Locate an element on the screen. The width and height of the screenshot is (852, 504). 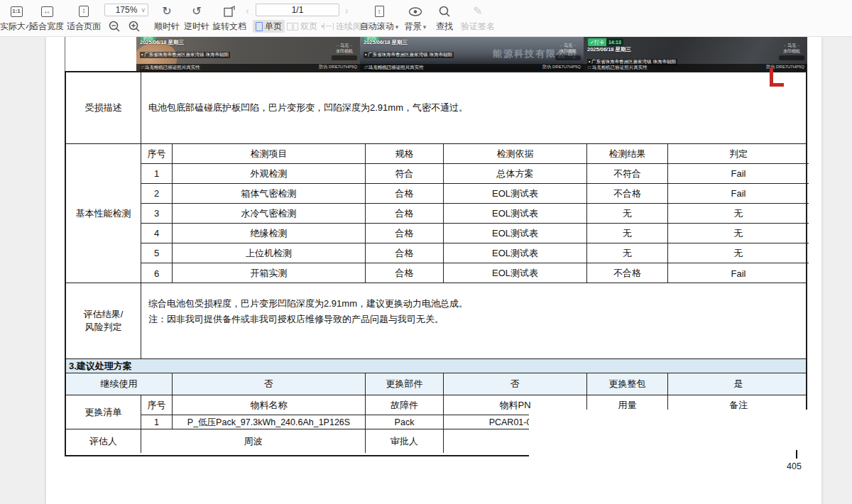
watermark-address: 广东省珠海市香洲区唐家湾镇 珠海市朝阳 is located at coordinates (409, 55).